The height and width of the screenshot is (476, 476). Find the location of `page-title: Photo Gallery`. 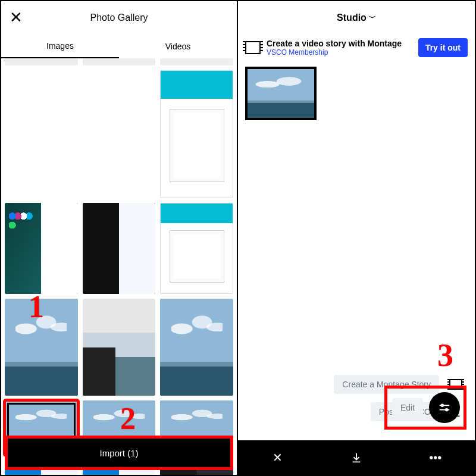

page-title: Photo Gallery is located at coordinates (119, 18).